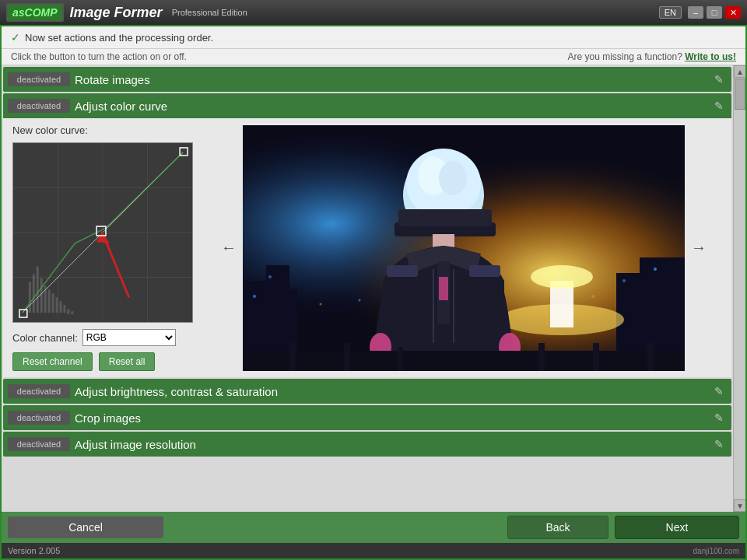  Describe the element at coordinates (374, 12) in the screenshot. I see `titlebar: asCOMP Image Former Professional Edition…` at that location.